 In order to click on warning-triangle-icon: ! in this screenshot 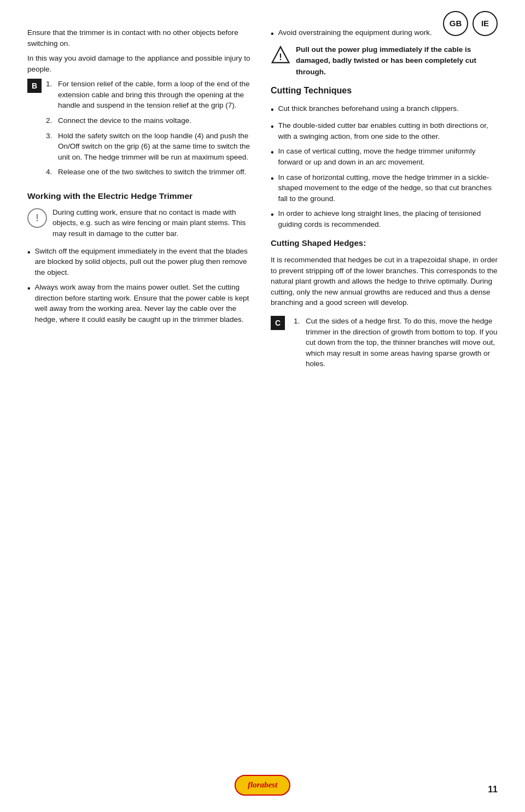, I will do `click(281, 55)`.